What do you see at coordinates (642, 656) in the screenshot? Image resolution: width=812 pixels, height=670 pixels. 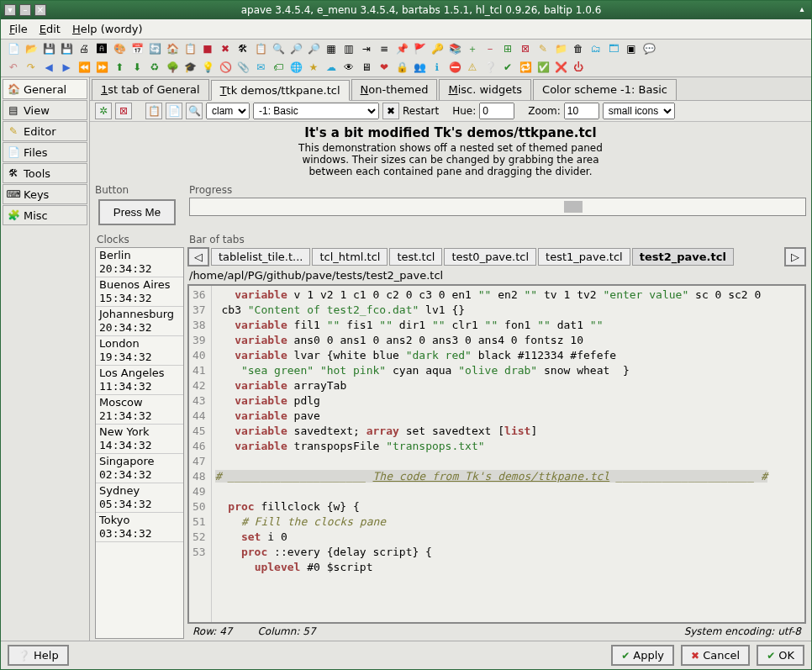 I see `apply-button: ✔Apply` at bounding box center [642, 656].